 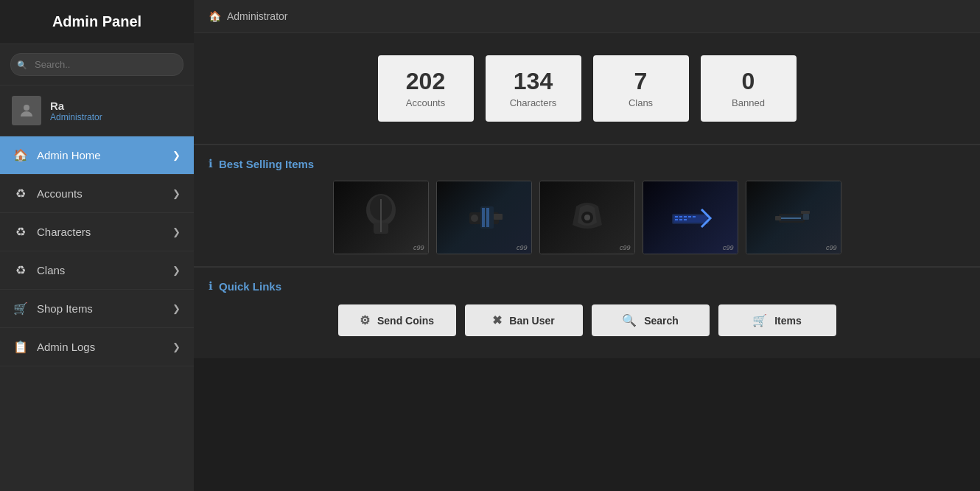 I want to click on quick-links-section: ℹ Quick Links ⚙ Send Coins ✖ Ban User 🔍 …, so click(x=587, y=313).